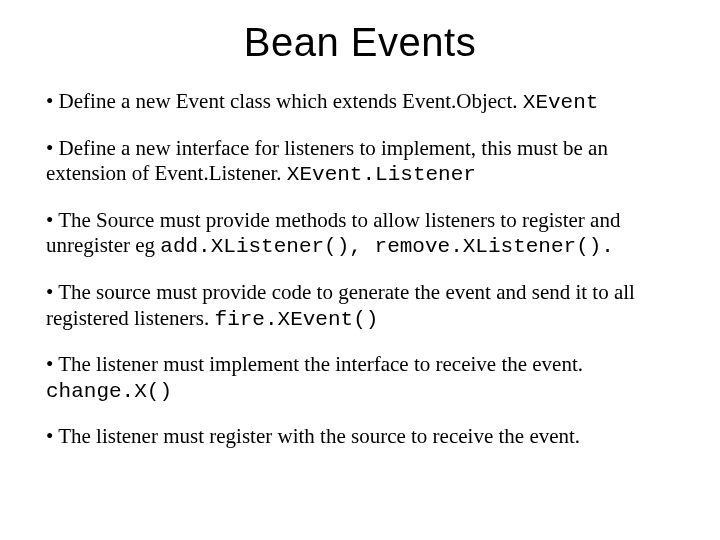 This screenshot has height=540, width=720. I want to click on bullet-4: • The source must provide code to genera…, so click(360, 306).